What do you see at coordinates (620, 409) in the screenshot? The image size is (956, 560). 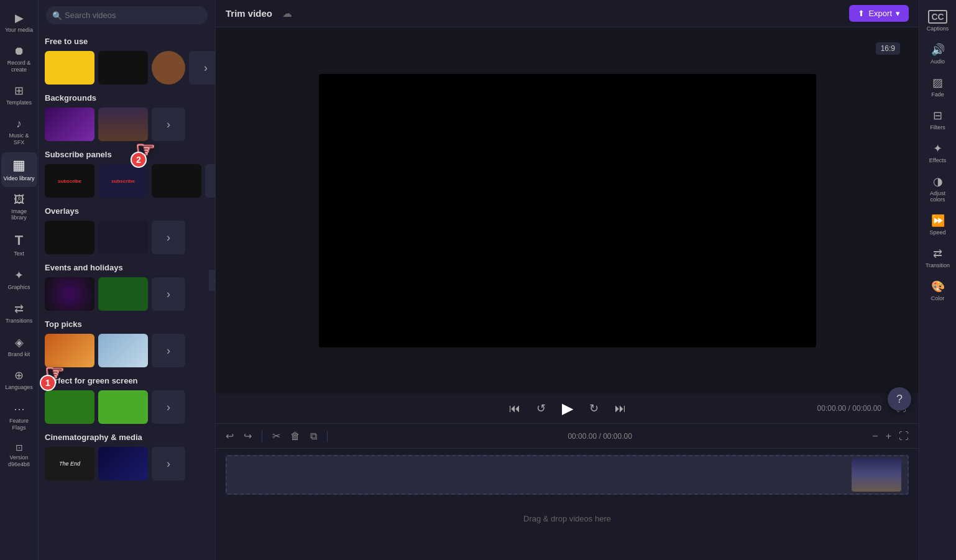 I see `skip-forward-button: ⏭` at bounding box center [620, 409].